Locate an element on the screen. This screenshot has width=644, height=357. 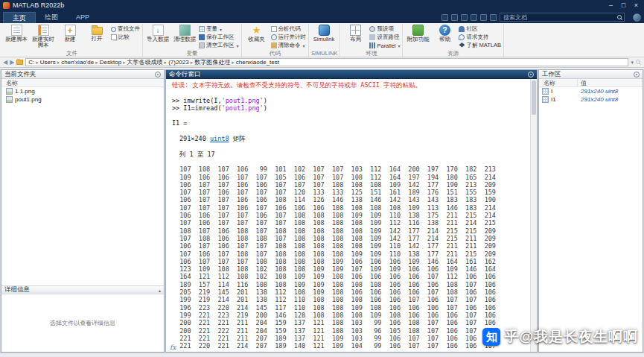
command-window-scrollbar is located at coordinates (533, 215).